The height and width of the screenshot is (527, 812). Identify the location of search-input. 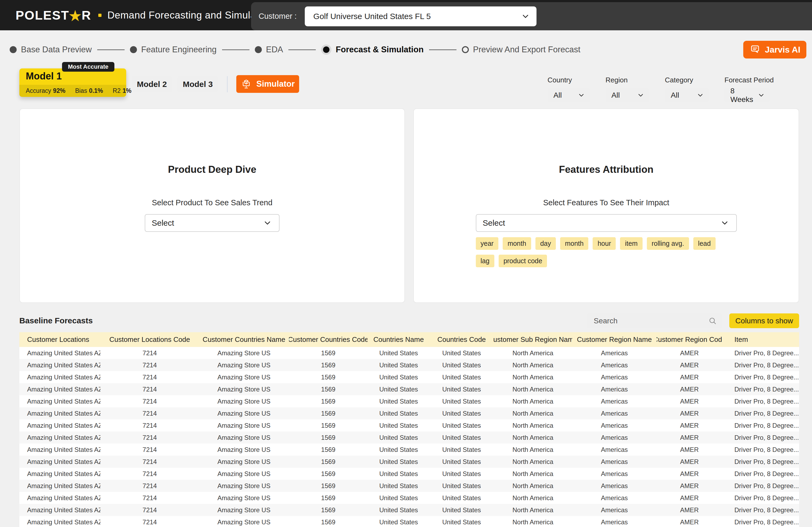
(654, 321).